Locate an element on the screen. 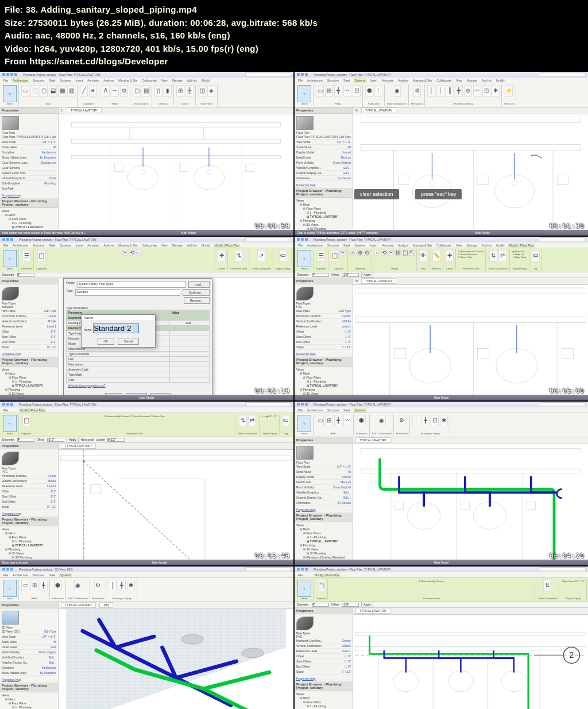  ribbon-tabs: FileArchitectureStructureSteelSystemsIns… is located at coordinates (147, 80).